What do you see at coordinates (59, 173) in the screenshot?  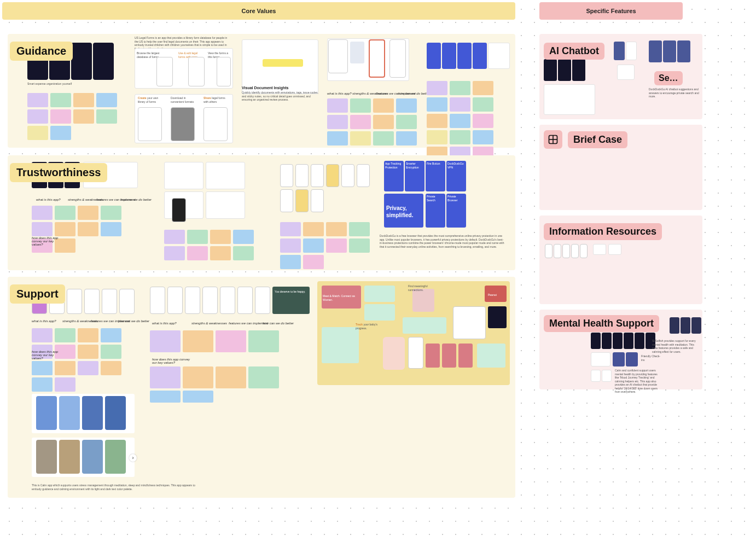 I see `trust-tag: Trustworthiness` at bounding box center [59, 173].